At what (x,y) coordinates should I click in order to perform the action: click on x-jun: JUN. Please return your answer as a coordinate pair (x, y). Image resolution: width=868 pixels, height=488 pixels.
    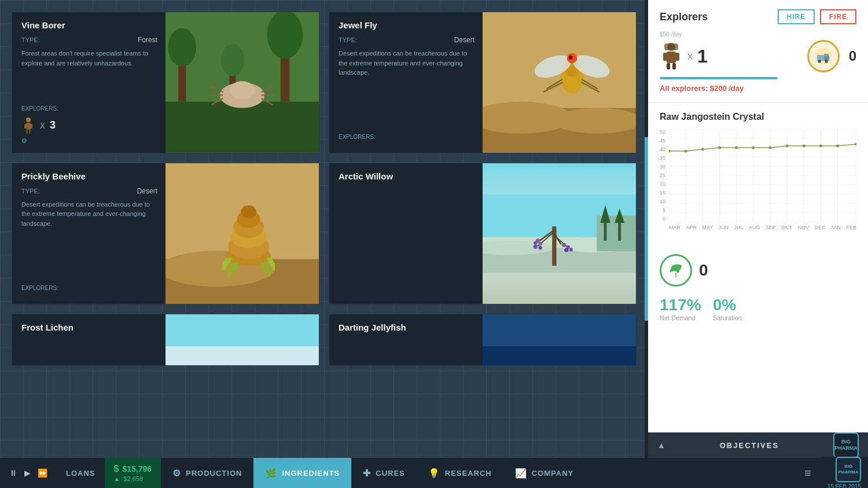
    Looking at the image, I should click on (724, 228).